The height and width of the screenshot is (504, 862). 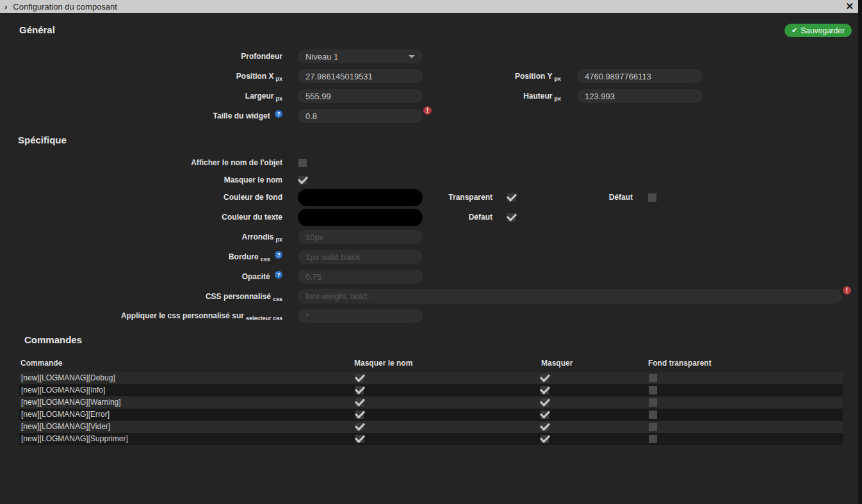 What do you see at coordinates (511, 218) in the screenshot?
I see `texte-defaut-checkbox` at bounding box center [511, 218].